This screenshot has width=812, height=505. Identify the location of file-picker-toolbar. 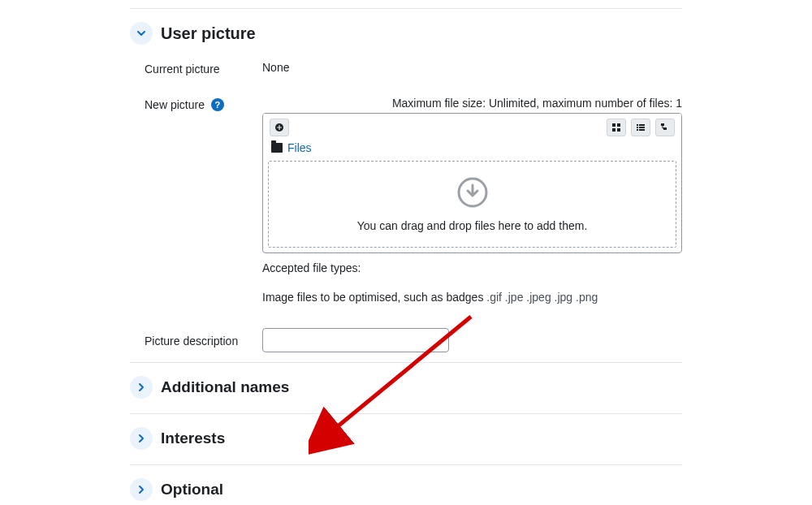
(473, 127).